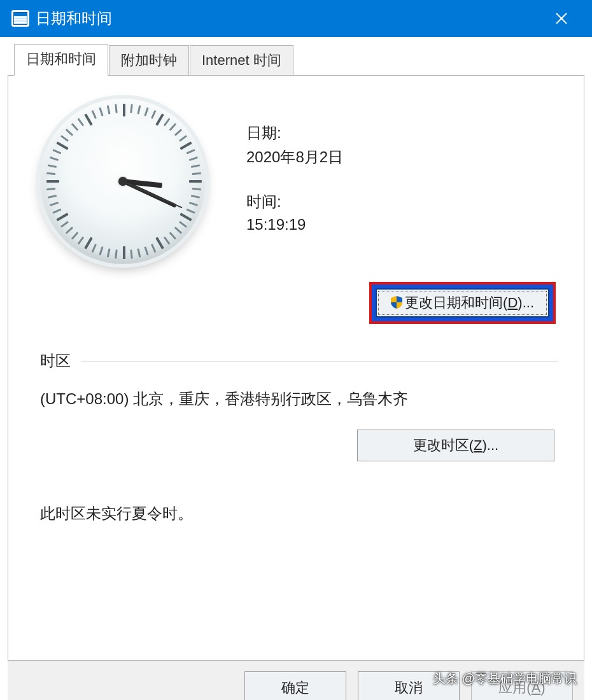 Image resolution: width=592 pixels, height=700 pixels. I want to click on datetime-icon, so click(20, 18).